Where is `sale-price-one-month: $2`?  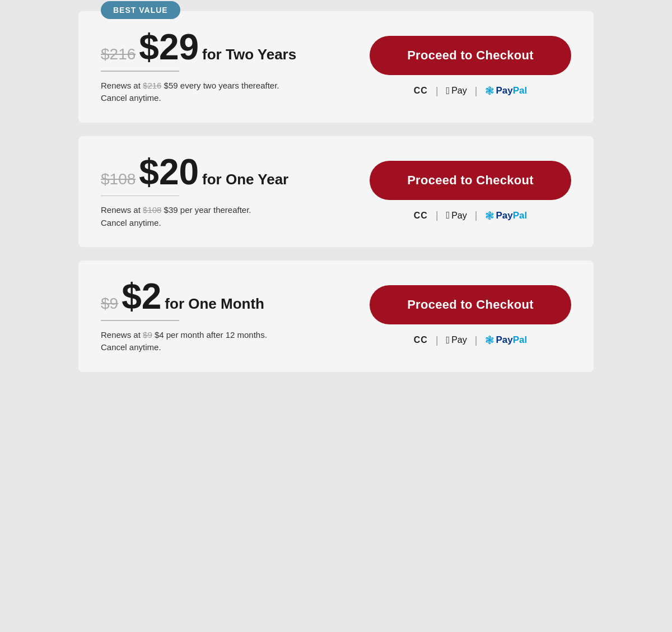
sale-price-one-month: $2 is located at coordinates (141, 296).